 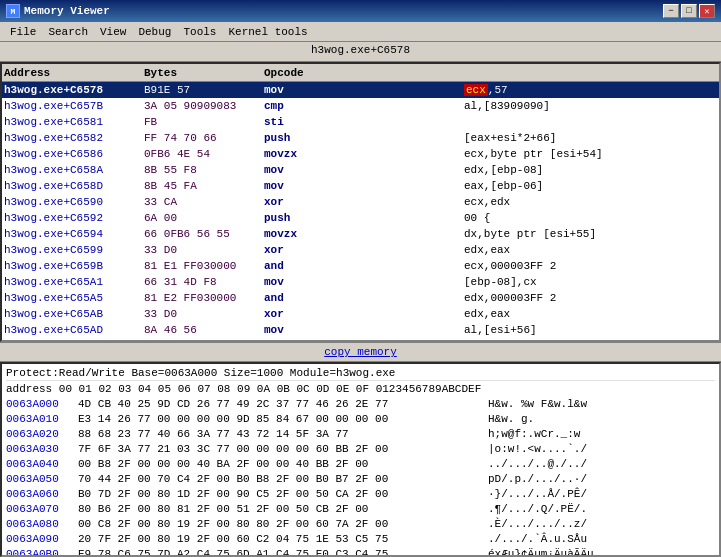 I want to click on disasm-opcode: sti, so click(x=364, y=122).